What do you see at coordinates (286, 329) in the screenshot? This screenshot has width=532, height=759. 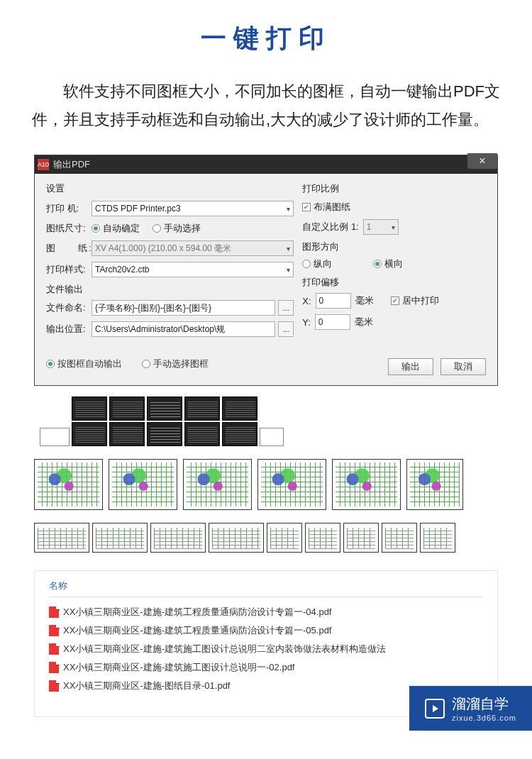 I see `outputpath-browse-button: ...` at bounding box center [286, 329].